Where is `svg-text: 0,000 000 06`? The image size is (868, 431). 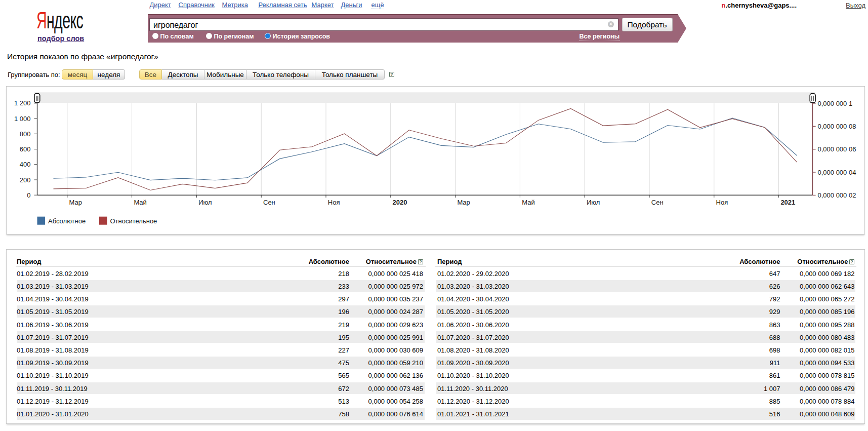 svg-text: 0,000 000 06 is located at coordinates (837, 149).